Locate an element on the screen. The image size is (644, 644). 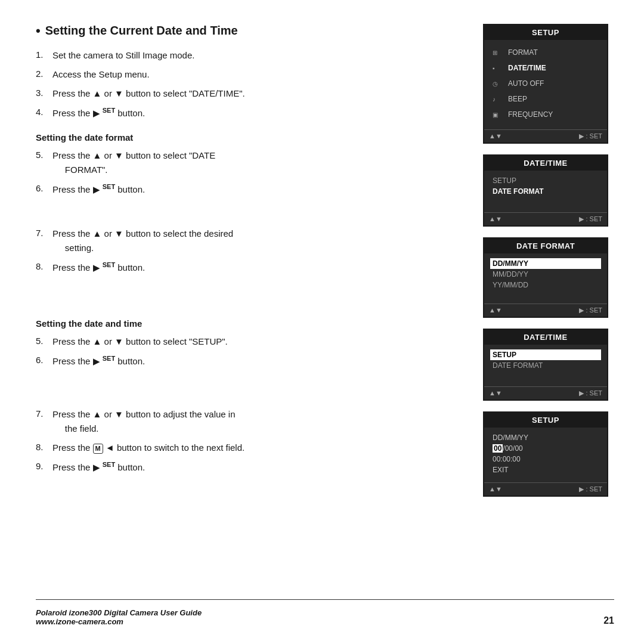
footer-set: ▶ : SET is located at coordinates (590, 136).